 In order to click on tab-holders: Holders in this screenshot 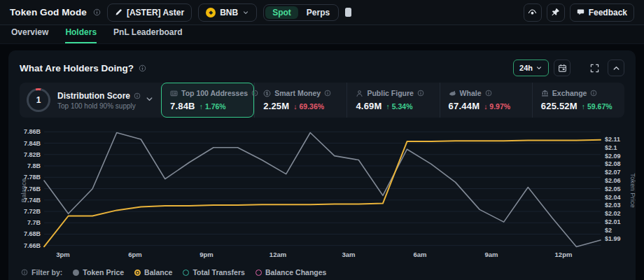, I will do `click(81, 35)`.